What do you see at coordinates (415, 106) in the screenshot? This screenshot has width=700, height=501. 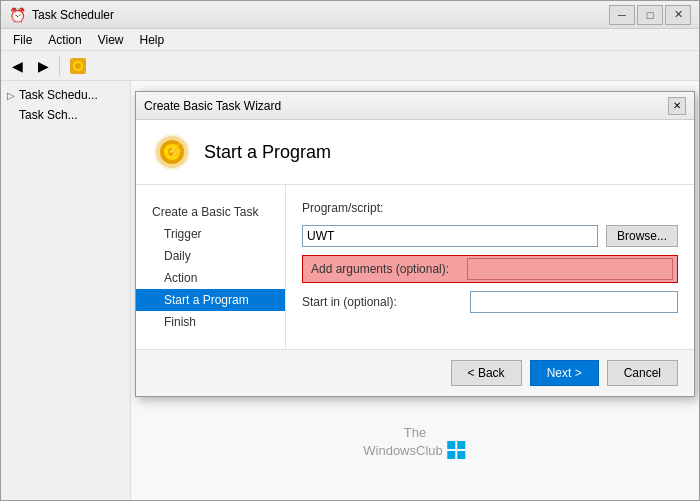 I see `dialog-title-bar: Create Basic Task Wizard ✕` at bounding box center [415, 106].